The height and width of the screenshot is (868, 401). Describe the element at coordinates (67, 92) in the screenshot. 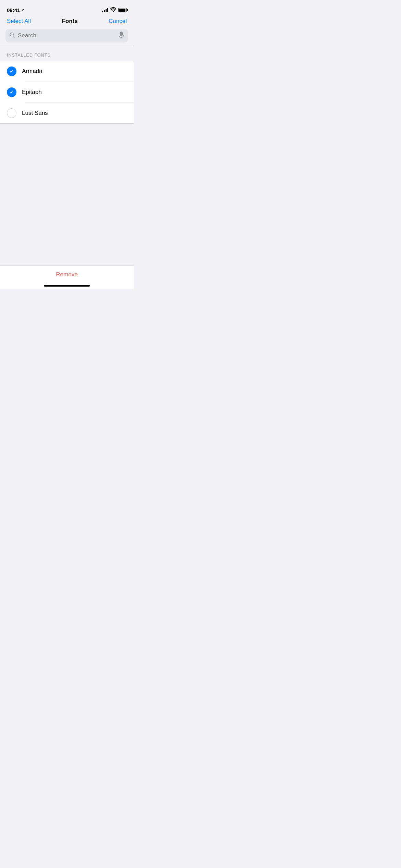

I see `list-item: ✓ Epitaph` at that location.